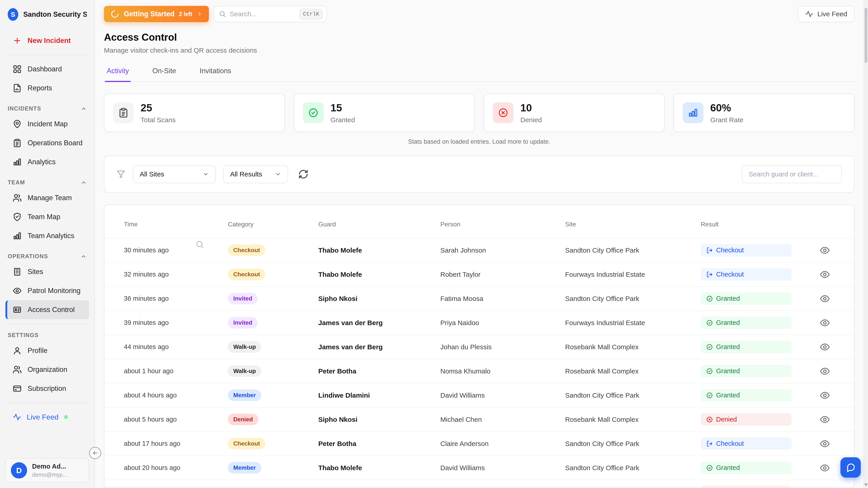  What do you see at coordinates (50, 475) in the screenshot?
I see `user-email: demo@myp...` at bounding box center [50, 475].